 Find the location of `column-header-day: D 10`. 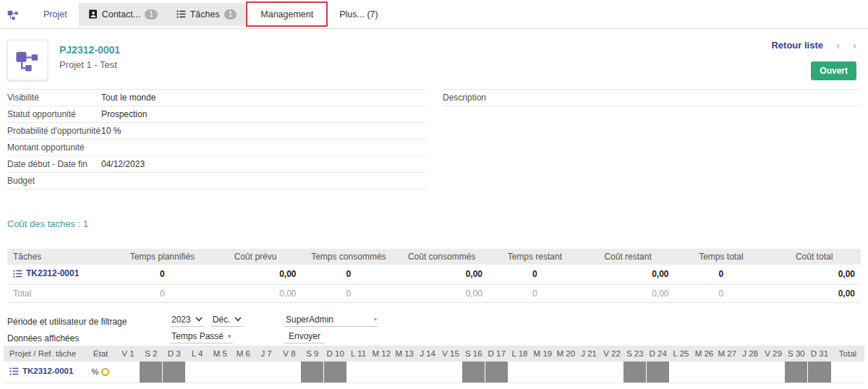

column-header-day: D 10 is located at coordinates (336, 354).